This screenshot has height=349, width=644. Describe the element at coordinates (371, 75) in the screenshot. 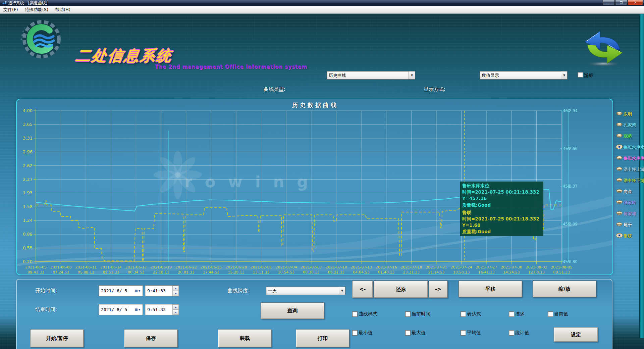

I see `curve-type-select: 历史曲线 ▼` at that location.